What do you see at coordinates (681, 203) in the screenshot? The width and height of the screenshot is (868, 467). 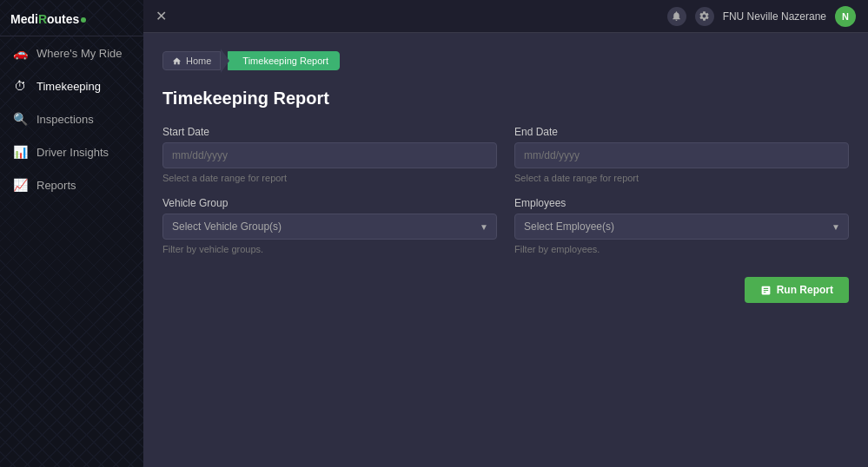 I see `employees-label: Employees` at bounding box center [681, 203].